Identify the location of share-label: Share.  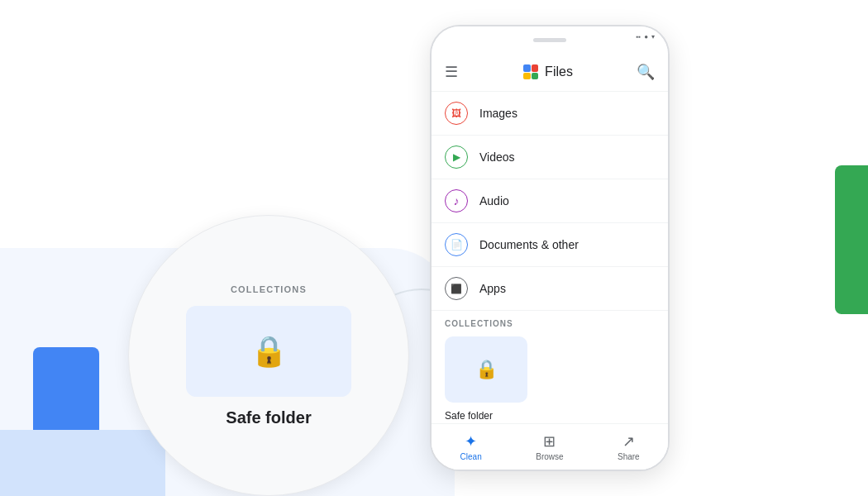
(628, 456).